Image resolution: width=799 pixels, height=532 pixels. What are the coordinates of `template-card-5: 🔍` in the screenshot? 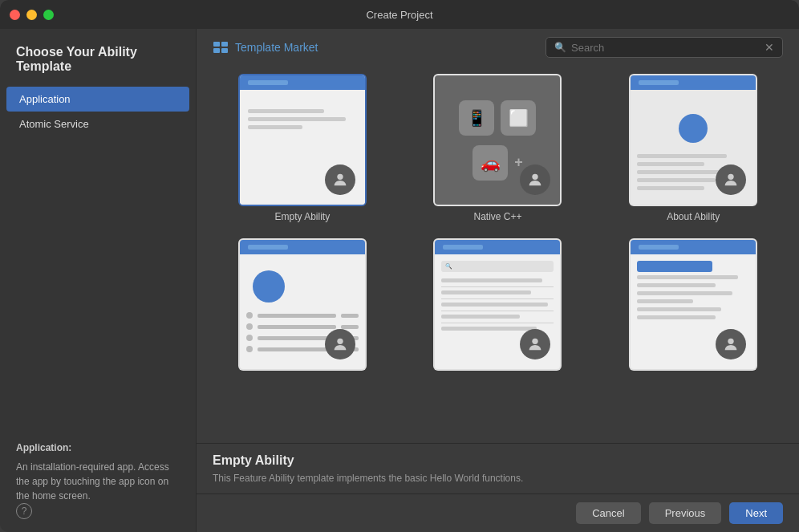 It's located at (498, 307).